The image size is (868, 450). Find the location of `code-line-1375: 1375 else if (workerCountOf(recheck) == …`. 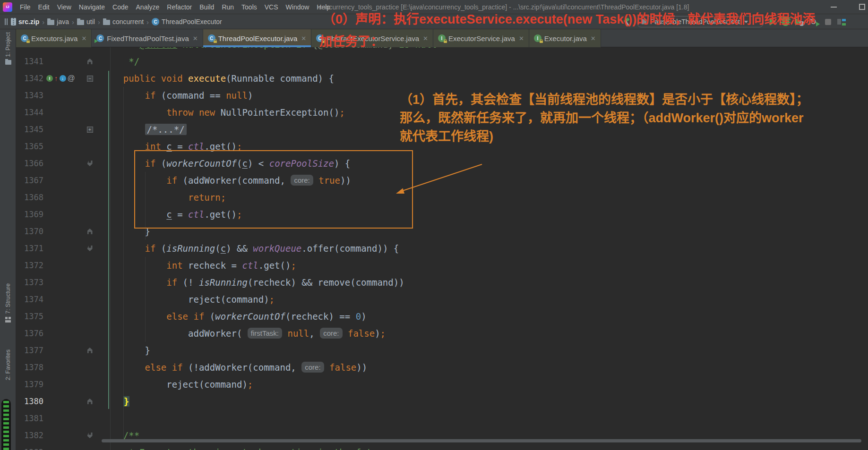

code-line-1375: 1375 else if (workerCountOf(recheck) == … is located at coordinates (442, 316).